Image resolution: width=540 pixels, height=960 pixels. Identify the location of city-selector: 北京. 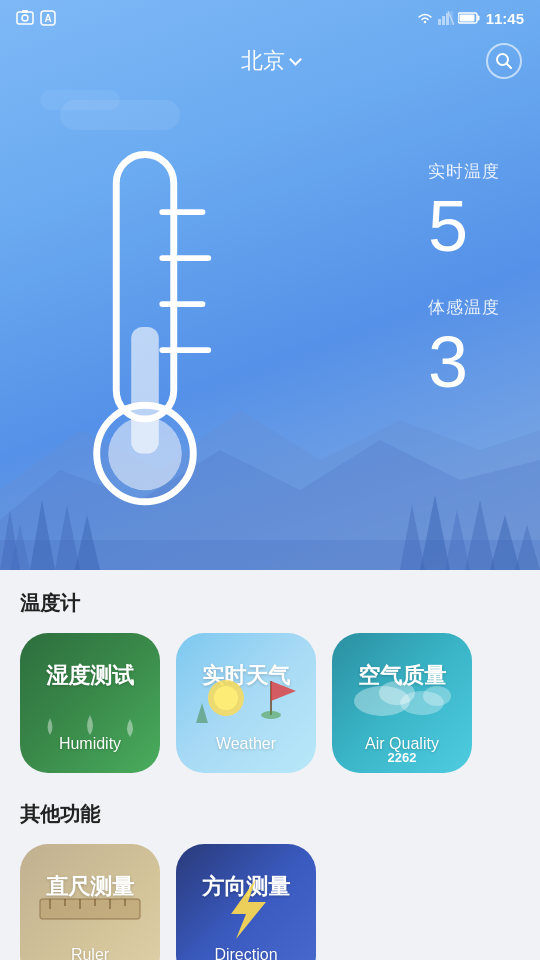
(270, 61).